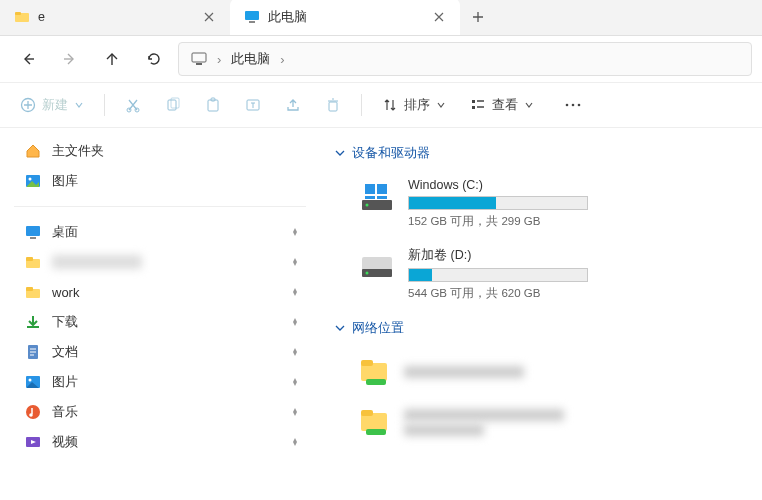  What do you see at coordinates (346, 18) in the screenshot?
I see `tab-title: 此电脑` at bounding box center [346, 18].